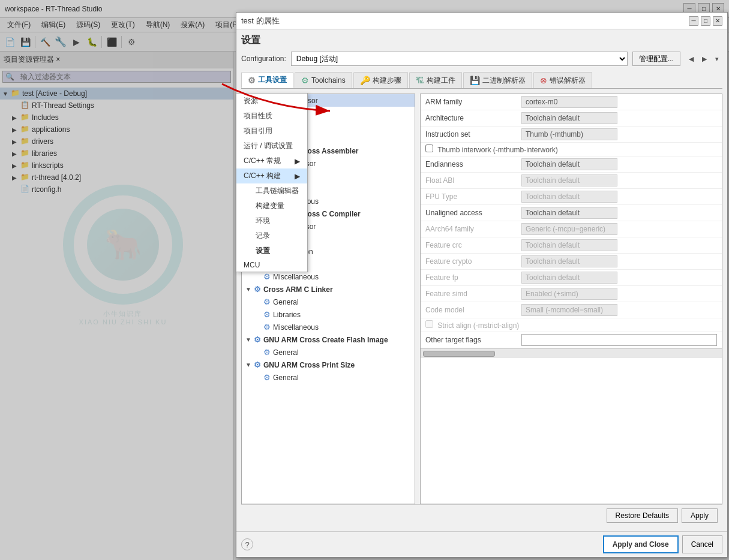 This screenshot has height=560, width=729. What do you see at coordinates (469, 341) in the screenshot?
I see `prop-label-other-flags: Other target flags` at bounding box center [469, 341].